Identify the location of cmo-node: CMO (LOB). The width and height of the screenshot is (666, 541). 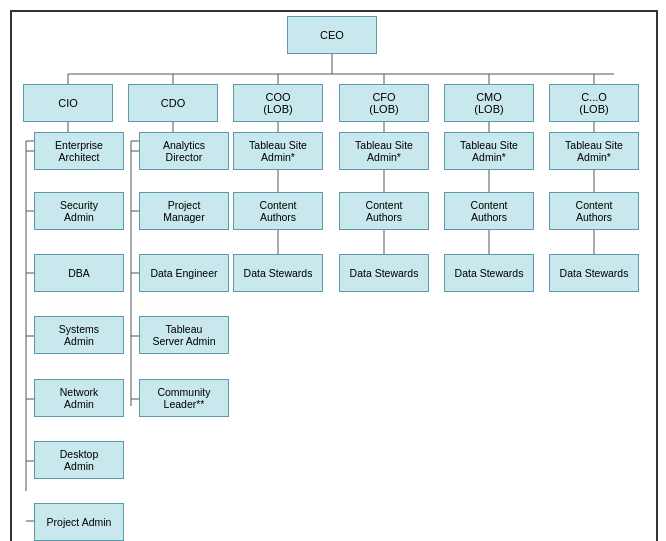
(489, 103).